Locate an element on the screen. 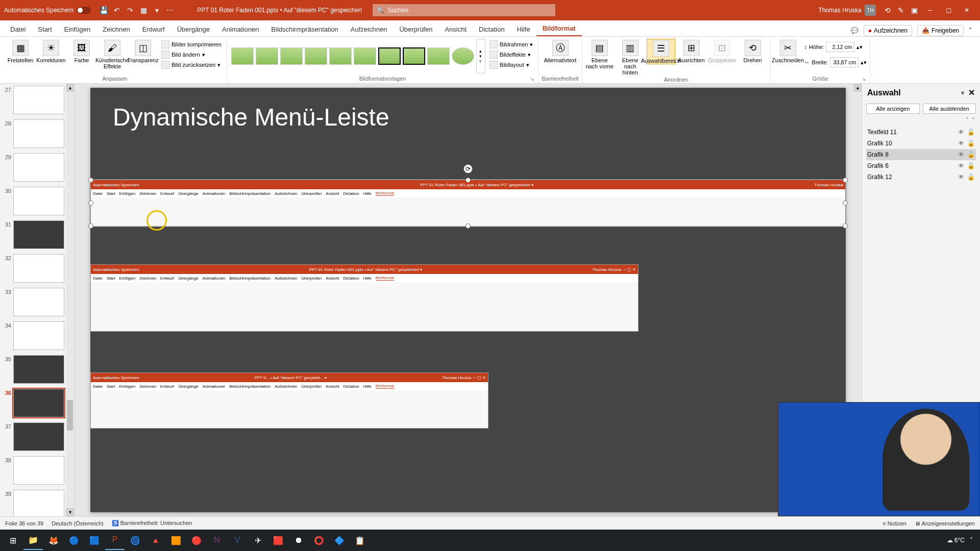 Image resolution: width=980 pixels, height=551 pixels. obs-icon: ⏺ is located at coordinates (299, 540).